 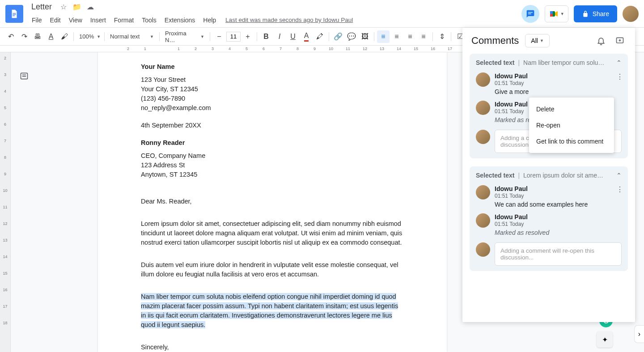 What do you see at coordinates (272, 270) in the screenshot?
I see `paragraph-2: Duis autem vel eum iriure dolor in hendr…` at bounding box center [272, 270].